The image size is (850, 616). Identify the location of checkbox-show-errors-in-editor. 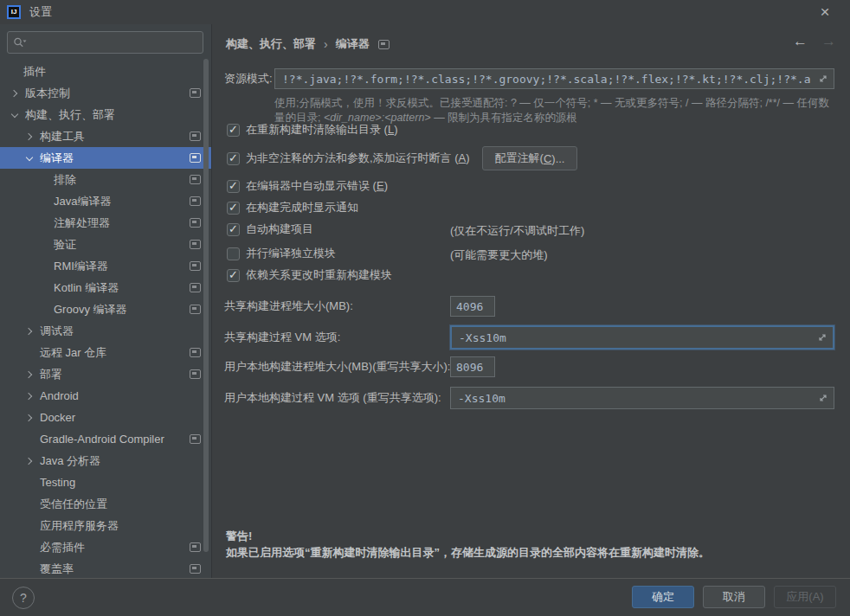
(234, 187).